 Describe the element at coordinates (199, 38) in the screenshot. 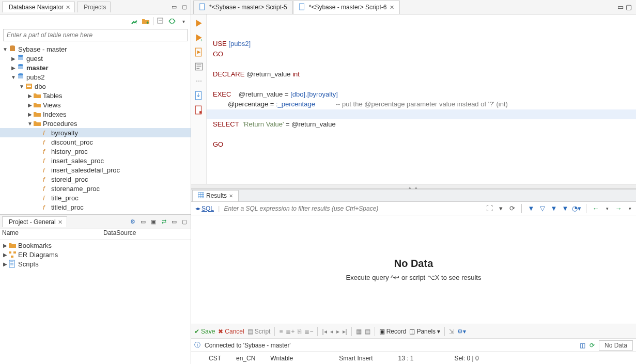

I see `execute-new-tab-icon: +` at that location.